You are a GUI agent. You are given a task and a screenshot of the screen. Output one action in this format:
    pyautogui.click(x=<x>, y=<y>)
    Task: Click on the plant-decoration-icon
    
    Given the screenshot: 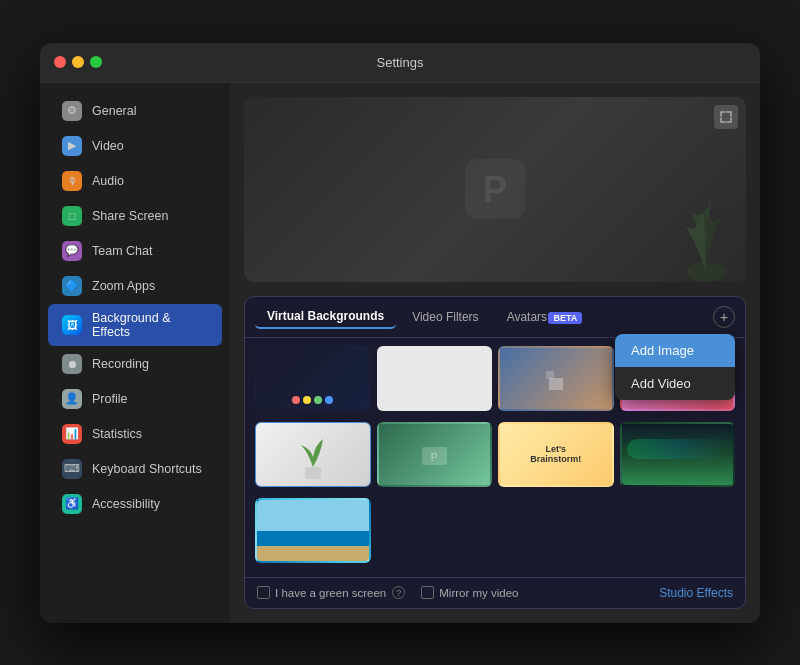 What is the action you would take?
    pyautogui.click(x=686, y=217)
    